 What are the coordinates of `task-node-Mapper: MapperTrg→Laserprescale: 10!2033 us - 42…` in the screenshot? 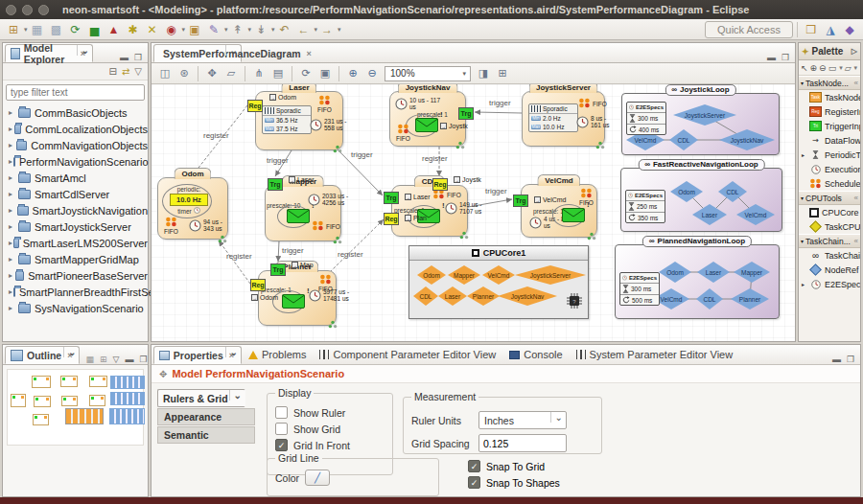 It's located at (303, 213).